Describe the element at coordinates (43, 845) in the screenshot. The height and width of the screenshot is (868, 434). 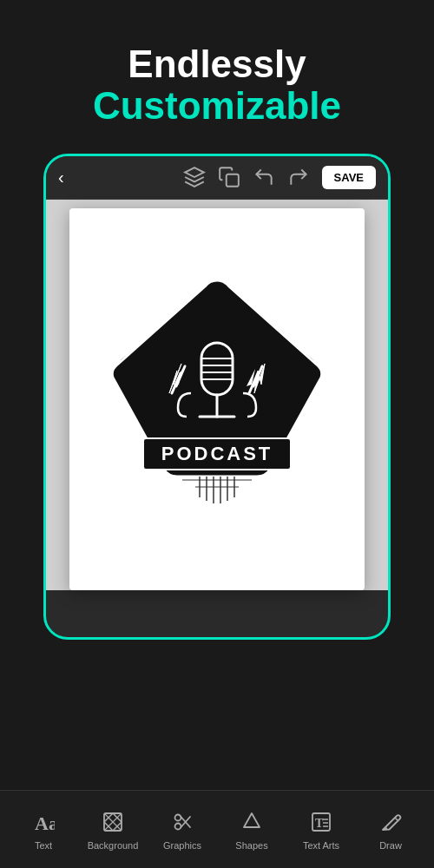
I see `nav-label-text: Text` at that location.